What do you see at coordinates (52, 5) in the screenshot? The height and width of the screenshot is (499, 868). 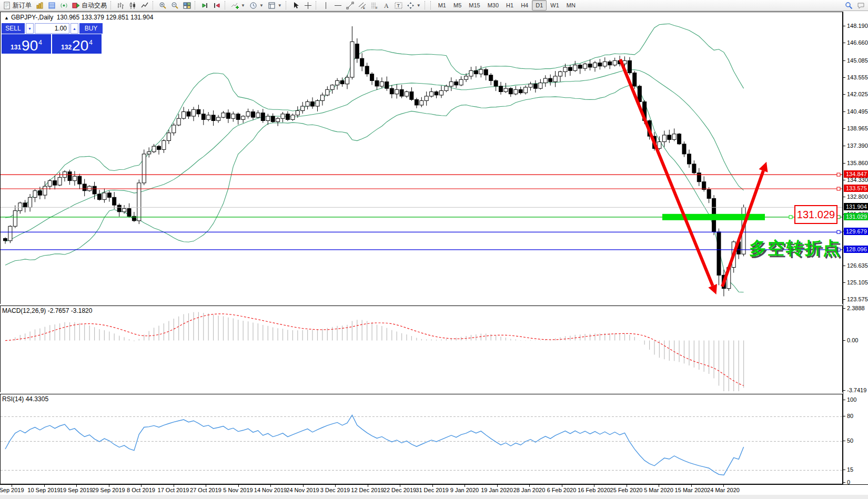 I see `market-watch-button` at bounding box center [52, 5].